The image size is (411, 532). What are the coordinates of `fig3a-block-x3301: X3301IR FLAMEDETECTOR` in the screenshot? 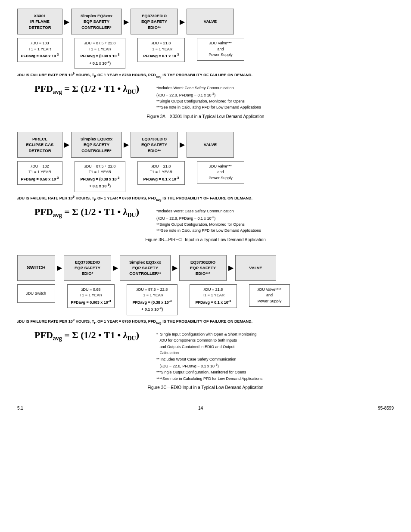 It's located at (40, 22).